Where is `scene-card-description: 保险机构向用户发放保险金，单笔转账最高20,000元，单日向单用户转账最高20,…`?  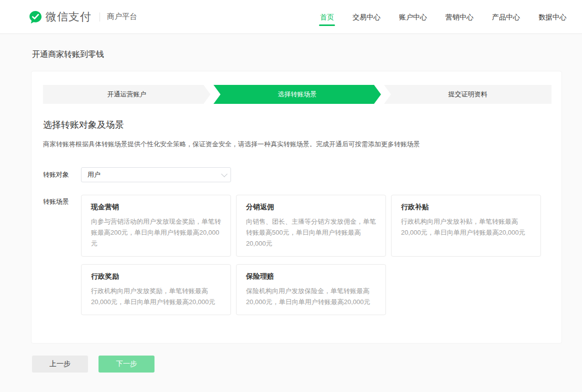
scene-card-description: 保险机构向用户发放保险金，单笔转账最高20,000元，单日向单用户转账最高20,… is located at coordinates (311, 297).